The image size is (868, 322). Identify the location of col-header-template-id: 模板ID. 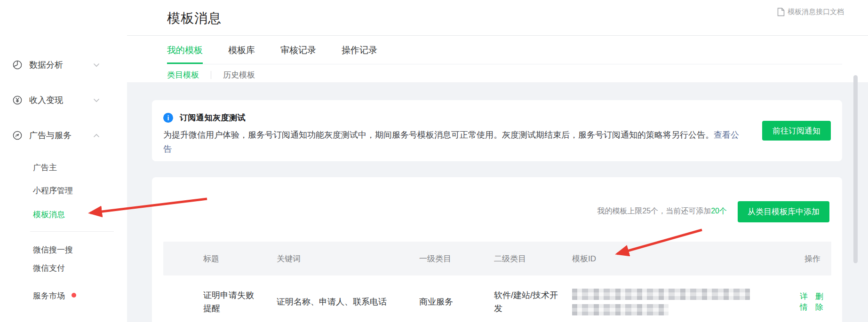
(686, 259).